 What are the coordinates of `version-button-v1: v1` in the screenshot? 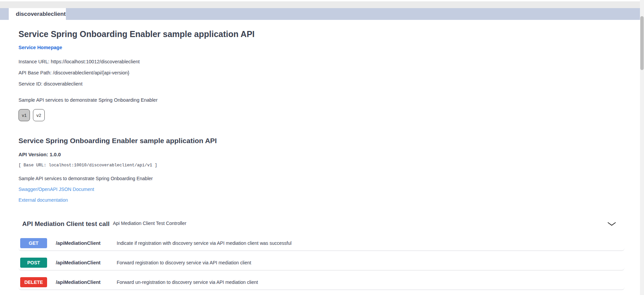 It's located at (24, 115).